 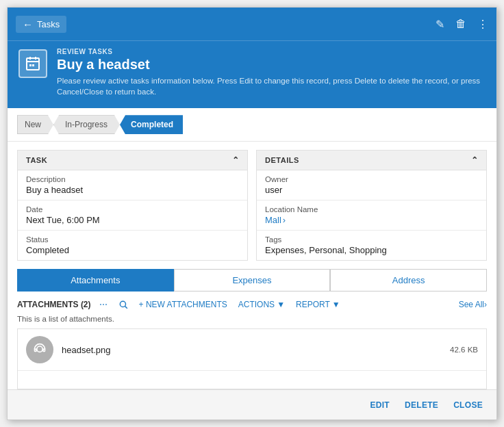 I want to click on delete-button: DELETE, so click(x=422, y=405).